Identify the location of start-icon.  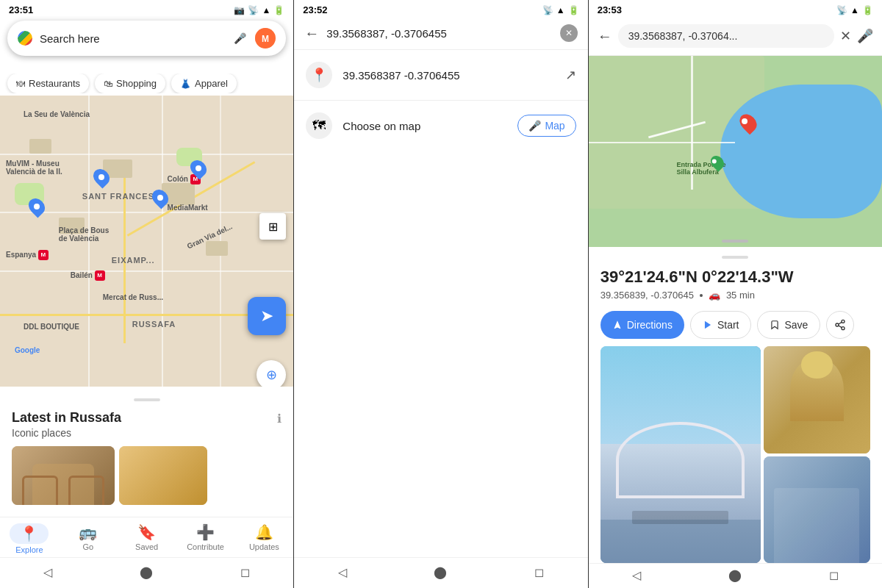
(708, 325).